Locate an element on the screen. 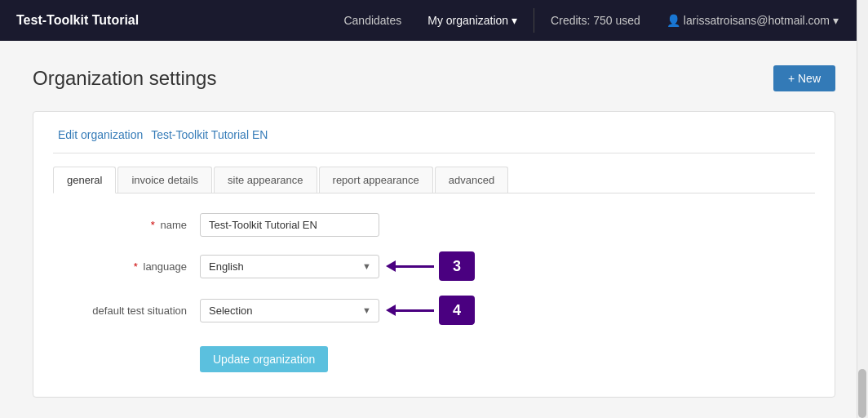 This screenshot has width=868, height=418. annotation-badge-3: 3 is located at coordinates (457, 266).